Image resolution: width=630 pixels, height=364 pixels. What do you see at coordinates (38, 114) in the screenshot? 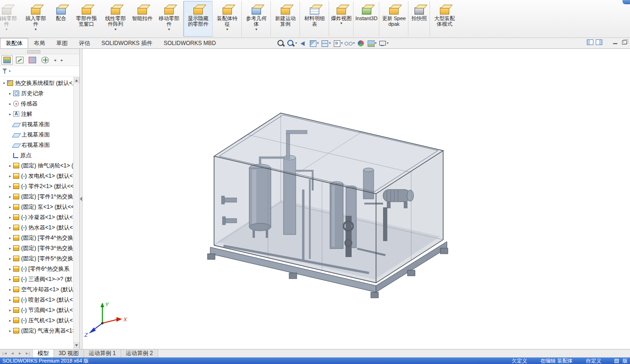
I see `tree-item: 注解` at bounding box center [38, 114].